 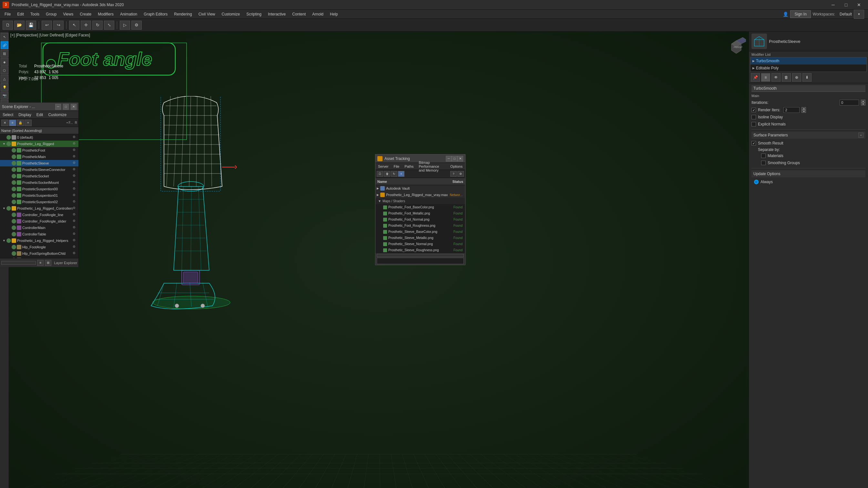 I want to click on at-section-maxfile: ▶ Prosthetic_Leg_Rigged_max_vray.max Net…, so click(x=420, y=195).